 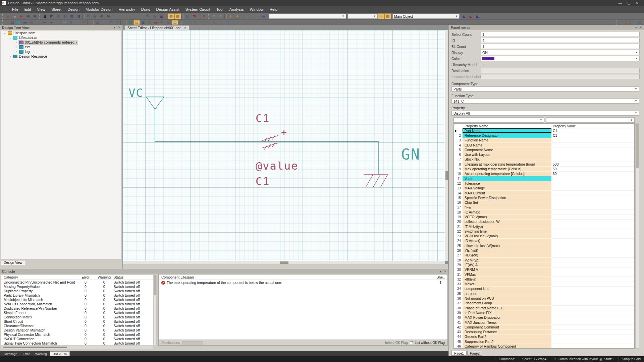 What do you see at coordinates (560, 52) in the screenshot?
I see `display-dropdown: ON▼` at bounding box center [560, 52].